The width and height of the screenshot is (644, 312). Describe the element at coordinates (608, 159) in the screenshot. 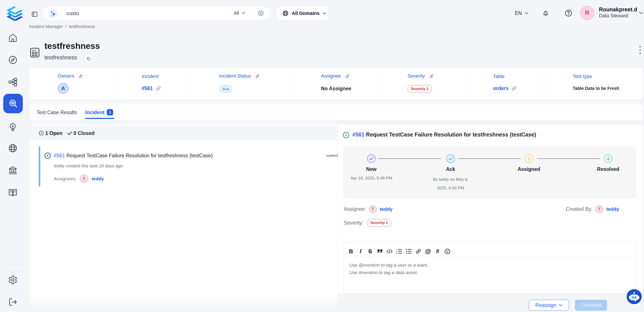

I see `svg-text: 4` at that location.